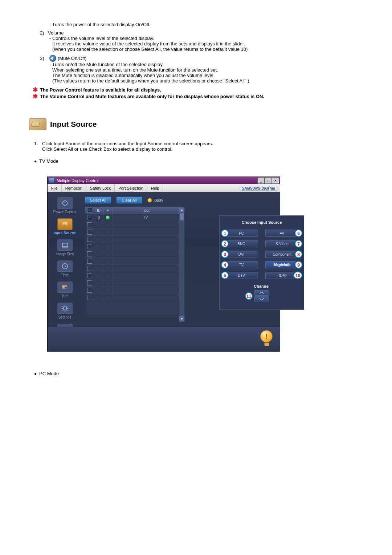  Describe the element at coordinates (268, 181) in the screenshot. I see `window-maximize-button: □` at that location.